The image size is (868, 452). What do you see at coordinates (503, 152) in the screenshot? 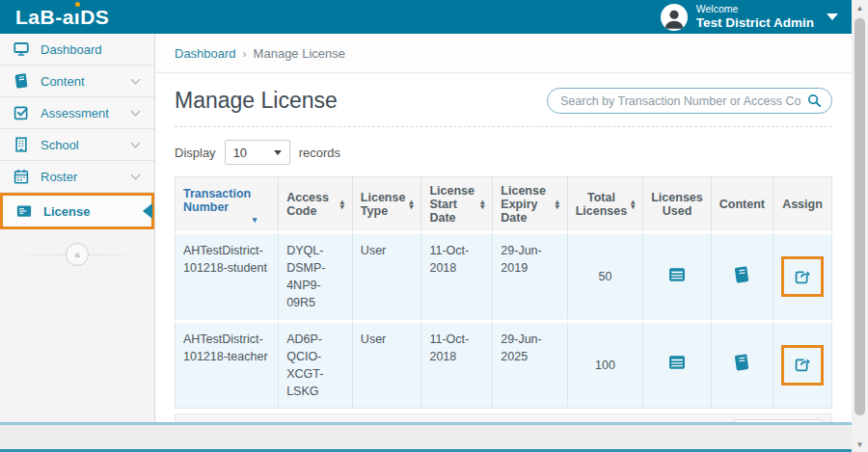
I see `display-records-control: Display 10 records` at bounding box center [503, 152].